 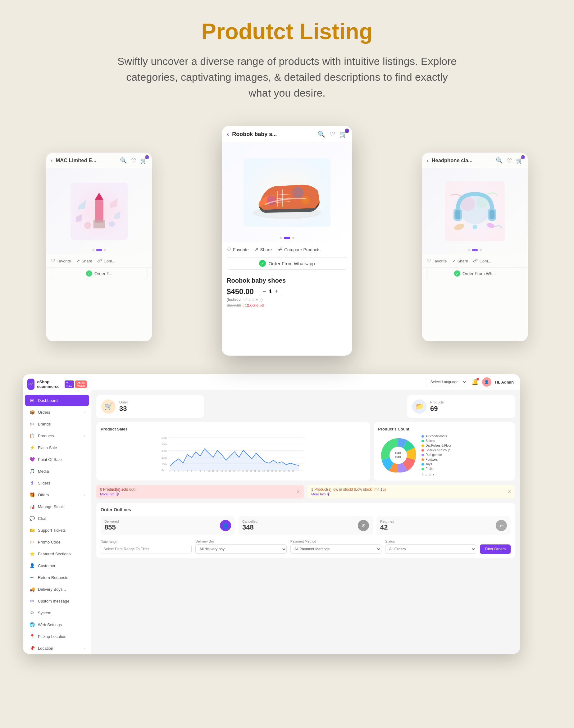 I want to click on sidebar-item-pos: 💜 Point Of Sale, so click(x=57, y=460).